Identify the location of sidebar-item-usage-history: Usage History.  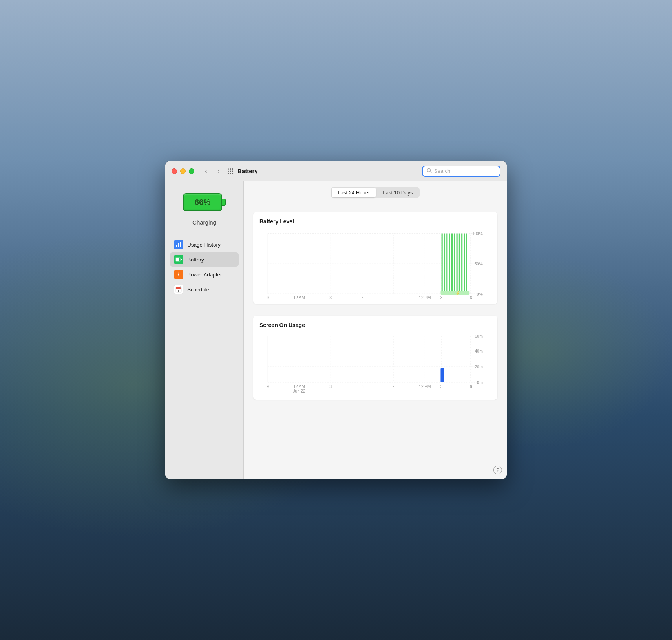
(204, 245).